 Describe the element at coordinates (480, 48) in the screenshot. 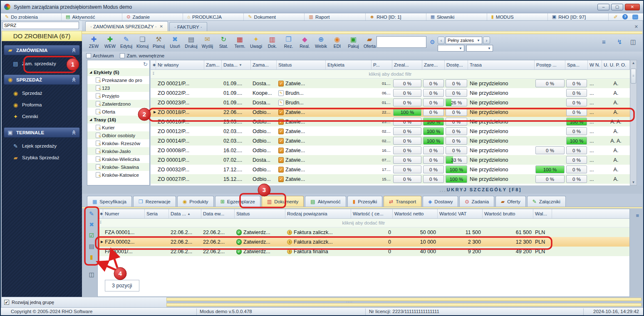

I see `filter-select-2: ▼` at that location.